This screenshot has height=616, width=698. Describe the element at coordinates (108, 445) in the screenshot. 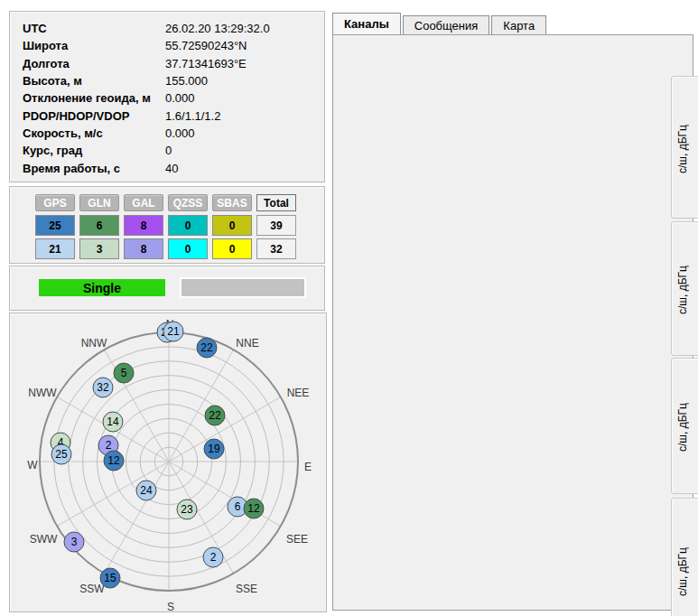

I see `satellite-id: 2` at that location.